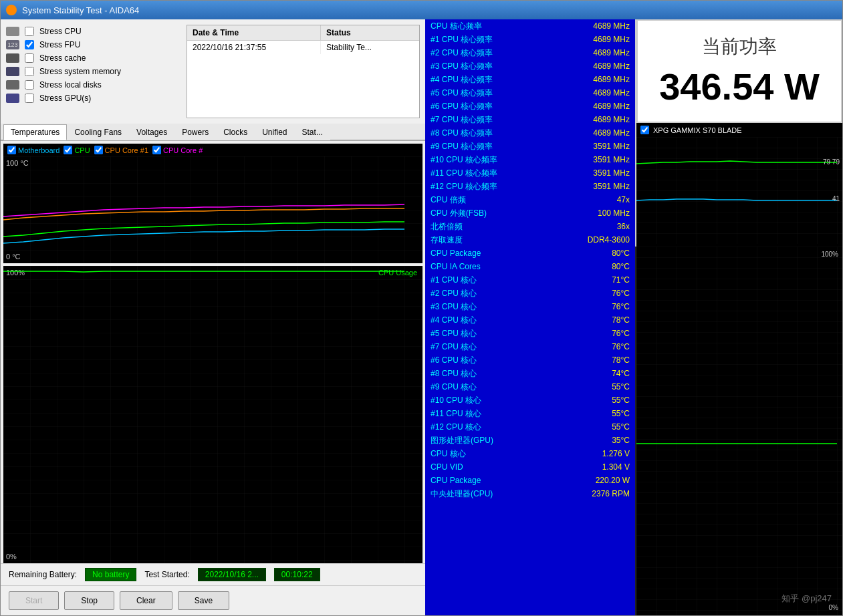  Describe the element at coordinates (232, 575) in the screenshot. I see `test-started-value: 2022/10/16 2...` at that location.